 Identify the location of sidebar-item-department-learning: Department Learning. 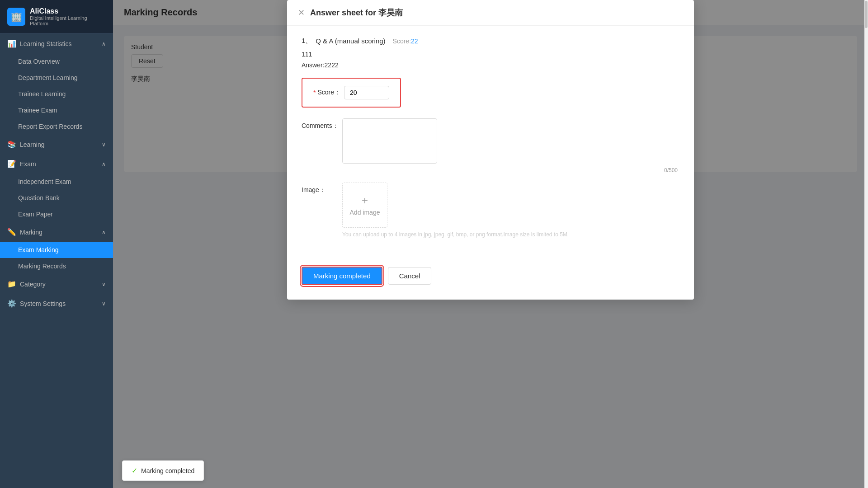
(57, 78).